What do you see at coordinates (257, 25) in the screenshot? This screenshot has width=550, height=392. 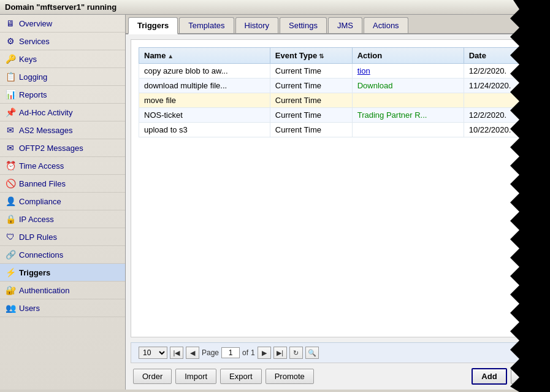 I see `tab-history: History` at bounding box center [257, 25].